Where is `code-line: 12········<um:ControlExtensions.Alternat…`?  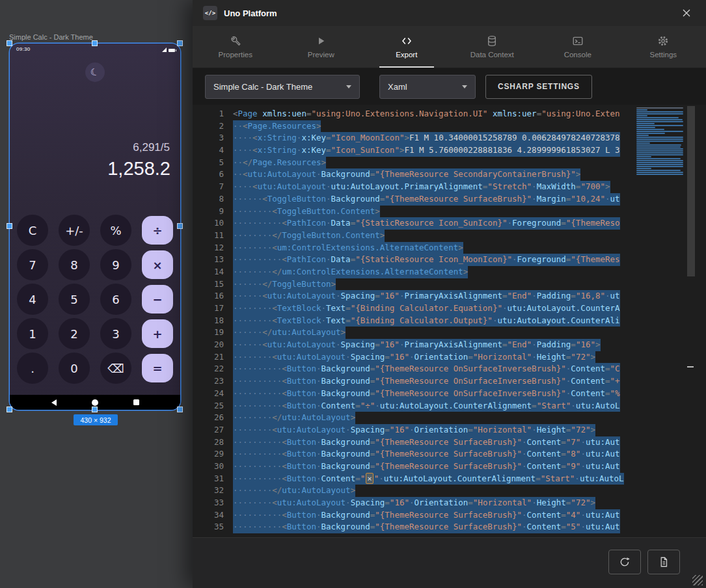 code-line: 12········<um:ControlExtensions.Alternat… is located at coordinates (414, 248).